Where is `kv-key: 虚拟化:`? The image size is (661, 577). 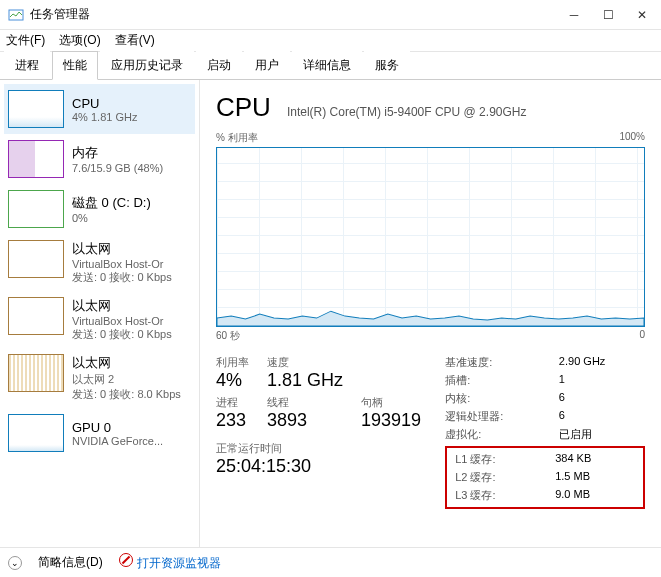
kv-key: 虚拟化: is located at coordinates (494, 434).